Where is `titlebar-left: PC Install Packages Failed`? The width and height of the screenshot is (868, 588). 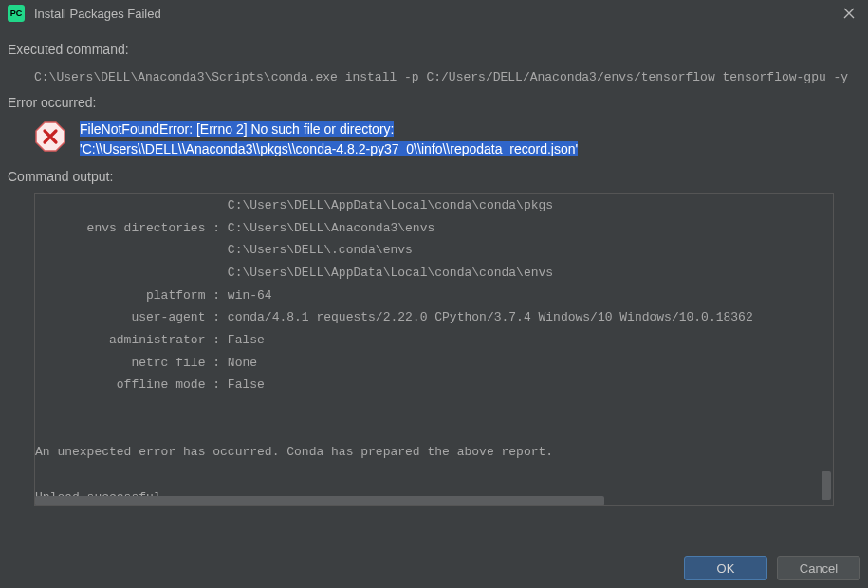 titlebar-left: PC Install Packages Failed is located at coordinates (84, 13).